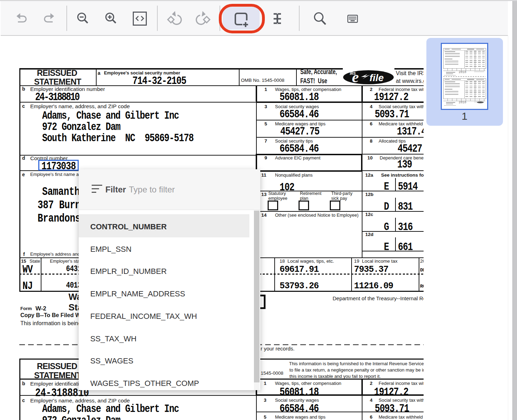  What do you see at coordinates (355, 77) in the screenshot?
I see `svg-text: e` at bounding box center [355, 77].